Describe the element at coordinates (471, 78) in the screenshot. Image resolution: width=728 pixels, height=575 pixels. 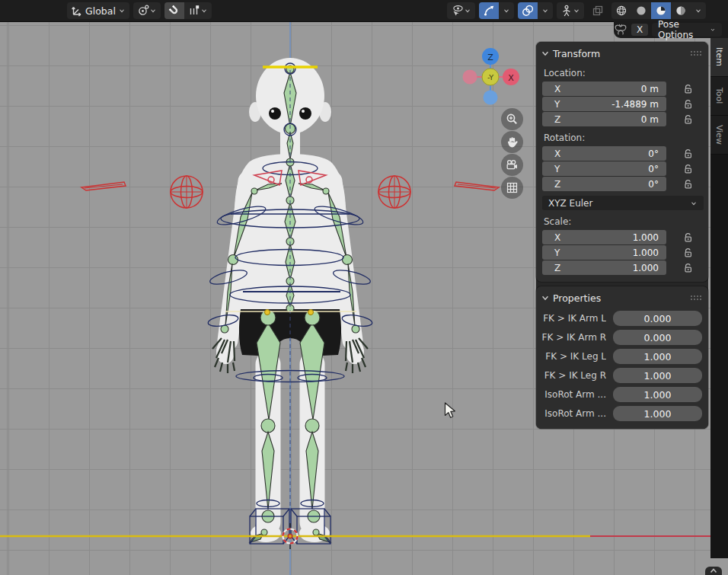
I see `gizmo-neg-x-ball` at that location.